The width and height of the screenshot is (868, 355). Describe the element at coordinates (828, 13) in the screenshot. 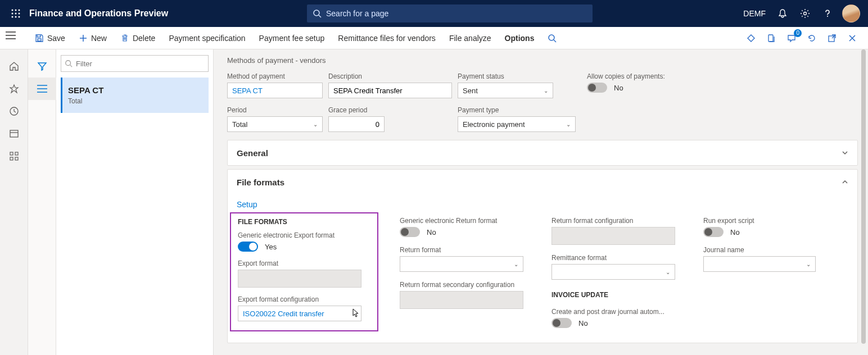

I see `help-icon` at that location.